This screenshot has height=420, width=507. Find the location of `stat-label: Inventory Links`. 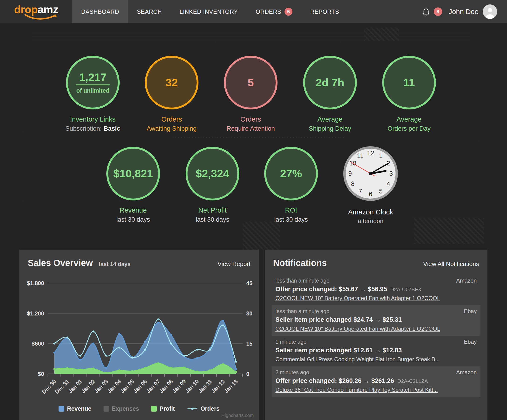

stat-label: Inventory Links is located at coordinates (93, 119).